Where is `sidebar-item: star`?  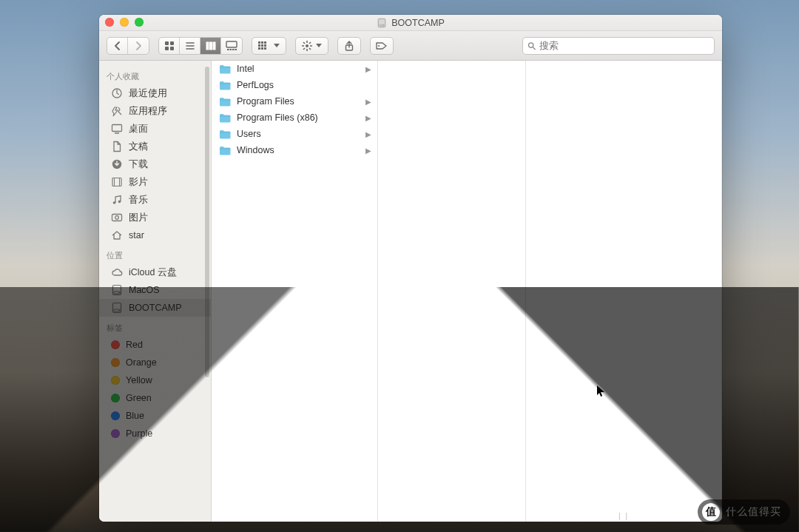 sidebar-item: star is located at coordinates (155, 235).